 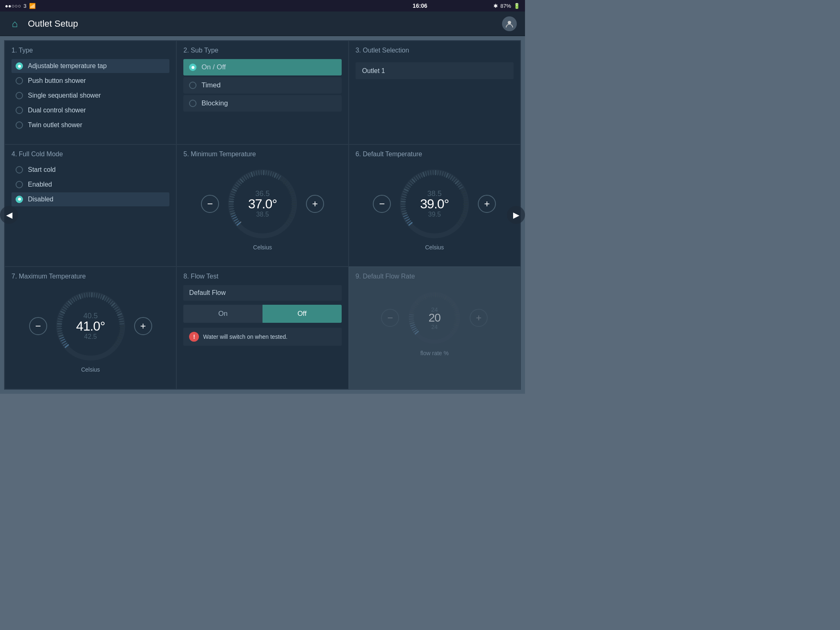 What do you see at coordinates (213, 67) in the screenshot?
I see `subtype-on-off-label: On / Off` at bounding box center [213, 67].